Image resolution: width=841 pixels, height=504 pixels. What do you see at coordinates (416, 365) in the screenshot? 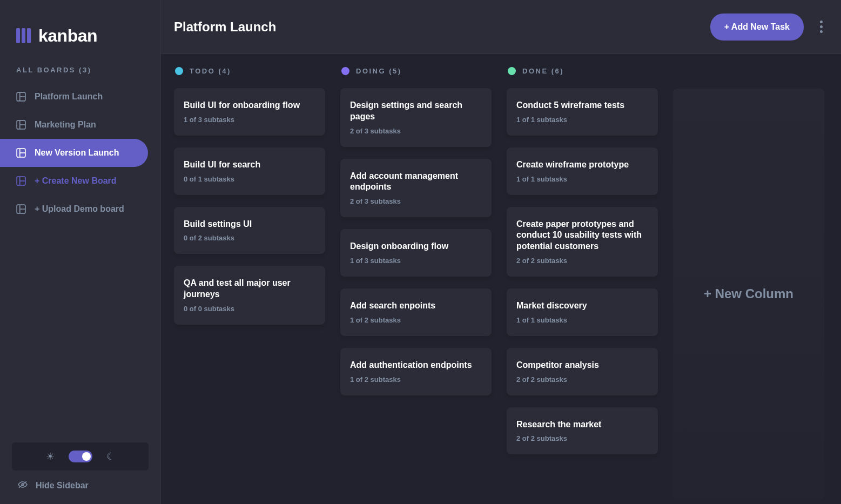
I see `task-title: Add authentication endpoints` at bounding box center [416, 365].